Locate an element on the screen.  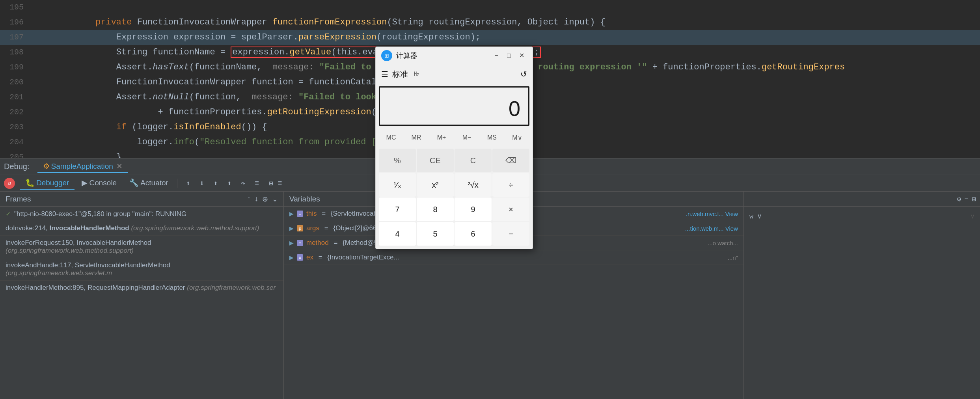
variable-ex: ▶ ≡ ex = {InvocationTargetExce... ...n" is located at coordinates (514, 258).